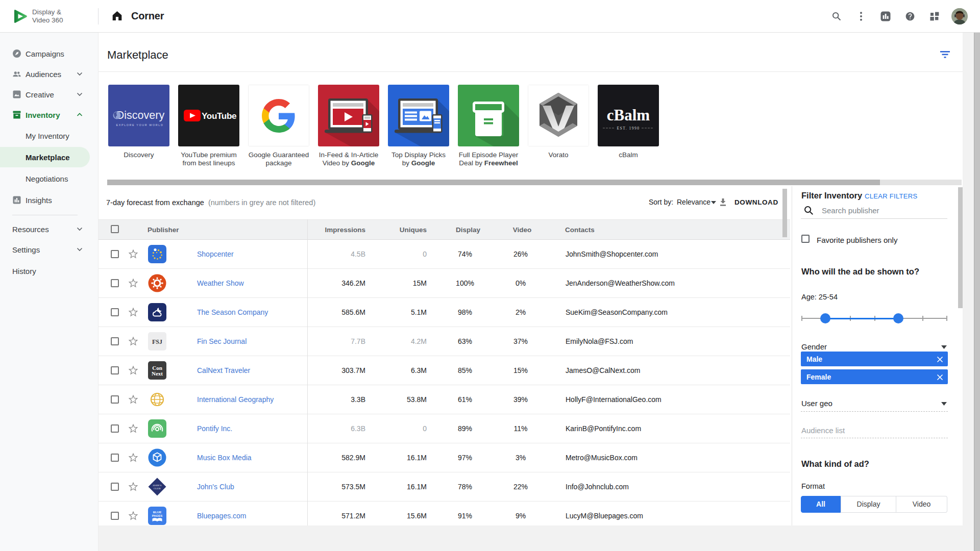  What do you see at coordinates (219, 116) in the screenshot?
I see `svg-text: YouTube` at bounding box center [219, 116].